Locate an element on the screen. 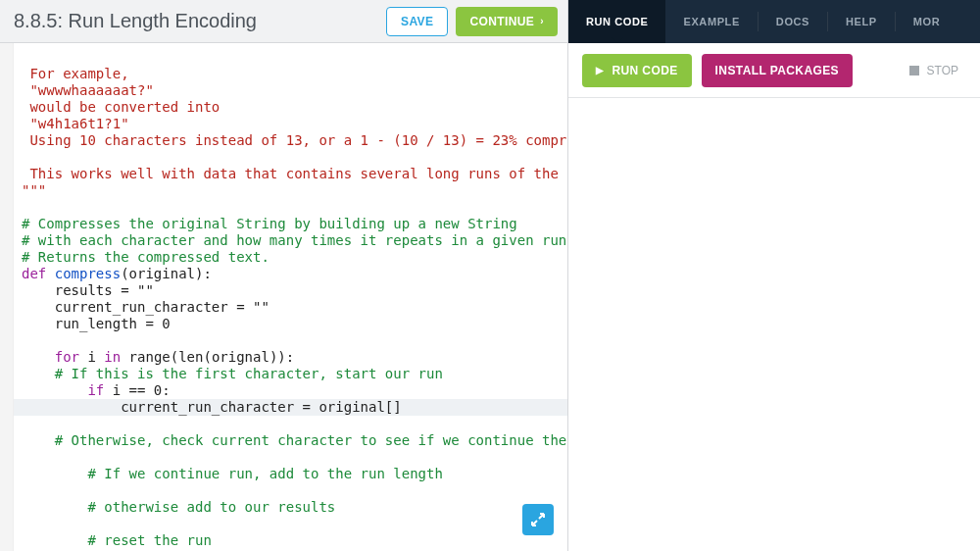  stop-label: STOP is located at coordinates (943, 71).